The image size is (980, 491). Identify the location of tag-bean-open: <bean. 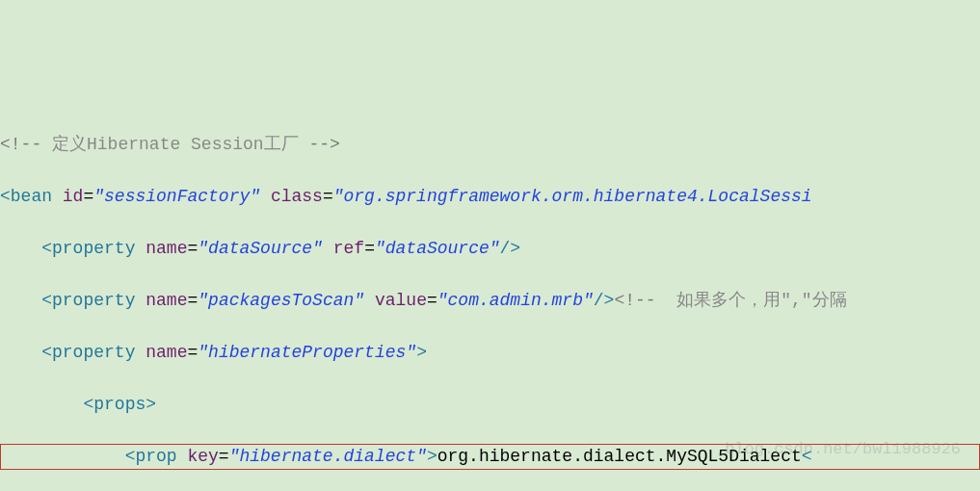
(31, 196).